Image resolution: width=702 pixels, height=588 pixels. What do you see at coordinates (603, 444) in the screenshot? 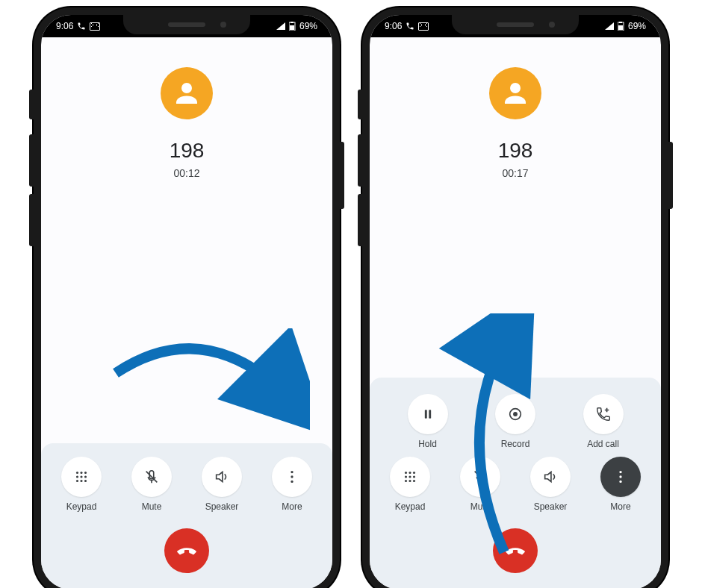
I see `add-call-label: Add call` at bounding box center [603, 444].